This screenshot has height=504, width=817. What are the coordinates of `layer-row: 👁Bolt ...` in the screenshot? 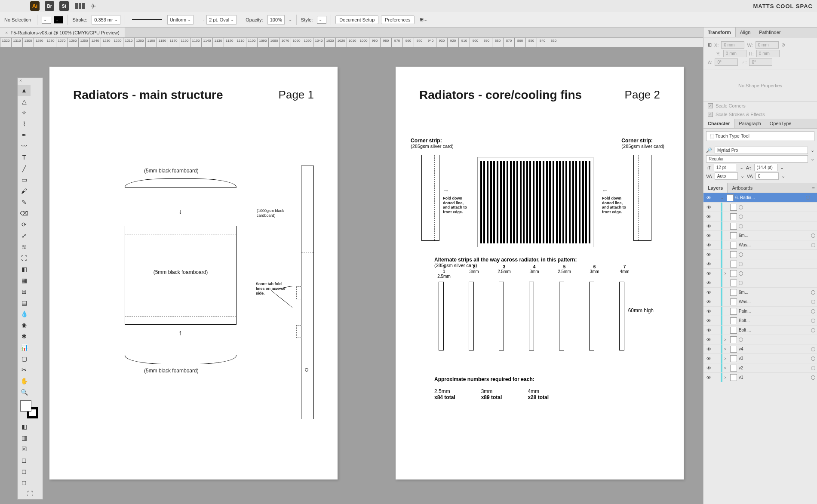 It's located at (760, 330).